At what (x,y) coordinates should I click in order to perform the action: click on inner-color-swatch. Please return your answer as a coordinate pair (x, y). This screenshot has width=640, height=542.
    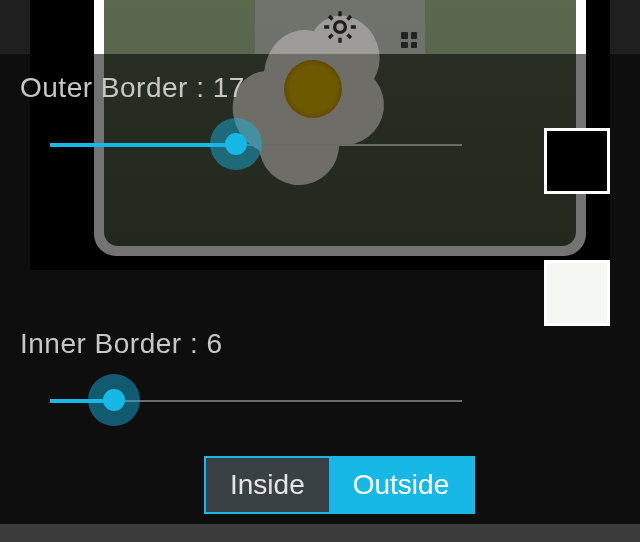
    Looking at the image, I should click on (577, 293).